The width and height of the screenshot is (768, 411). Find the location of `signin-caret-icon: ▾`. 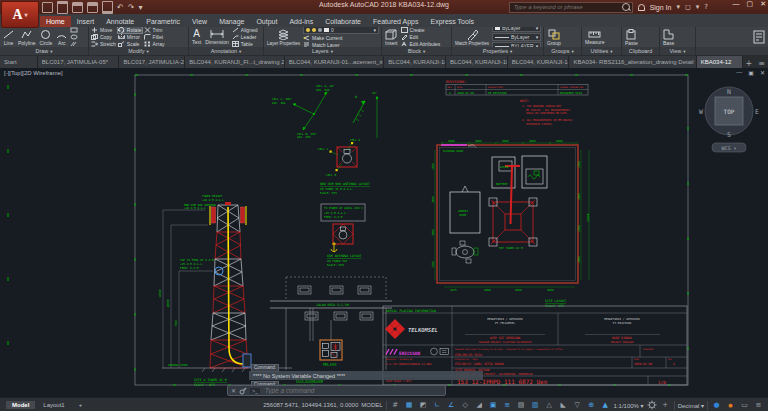

signin-caret-icon: ▾ is located at coordinates (678, 7).